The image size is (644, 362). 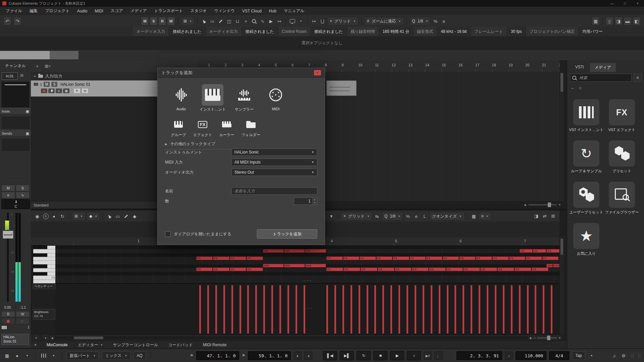 I want to click on menu-item-VST Cloud: VST Cloud, so click(x=252, y=11).